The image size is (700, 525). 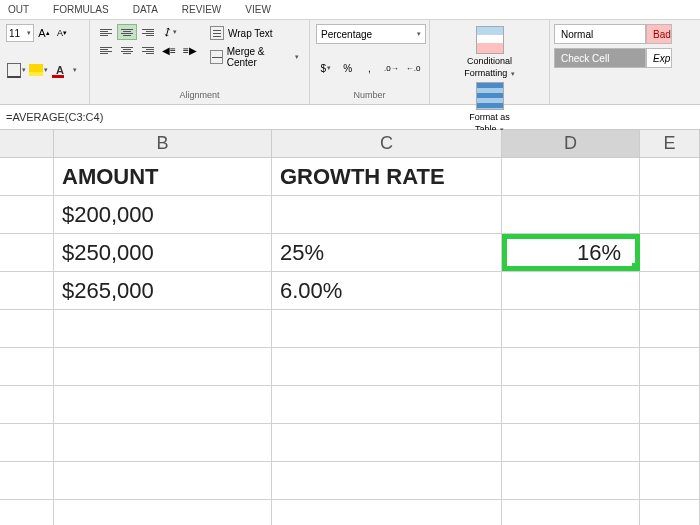 What do you see at coordinates (163, 442) in the screenshot?
I see `cell-B8` at bounding box center [163, 442].